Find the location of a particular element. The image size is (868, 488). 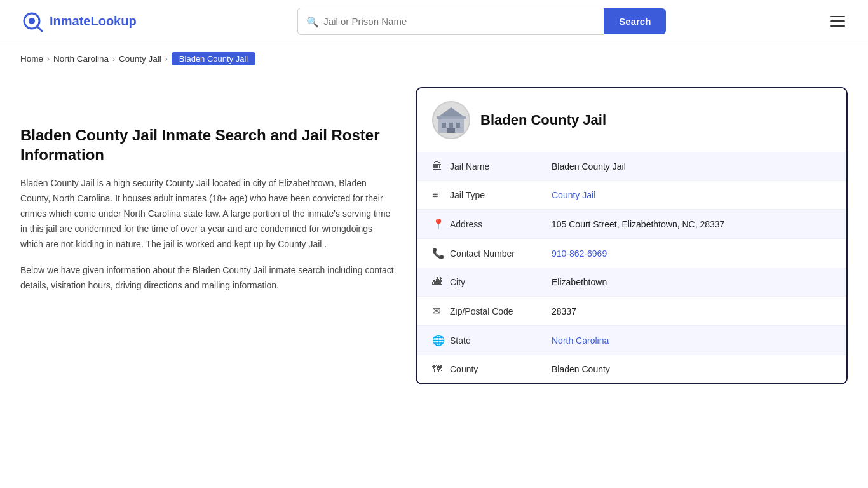

header: InmateLookup 🔍 Search is located at coordinates (434, 22).